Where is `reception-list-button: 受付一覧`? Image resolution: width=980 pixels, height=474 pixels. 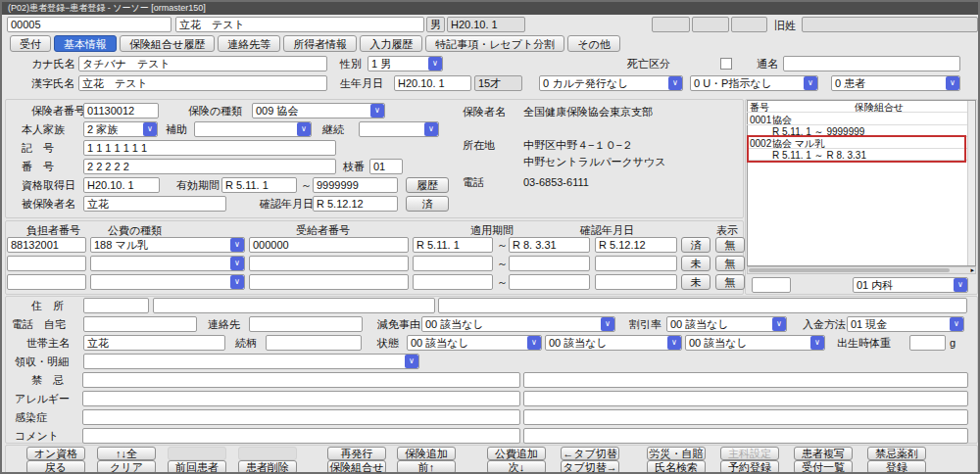
reception-list-button: 受付一覧 is located at coordinates (823, 467).